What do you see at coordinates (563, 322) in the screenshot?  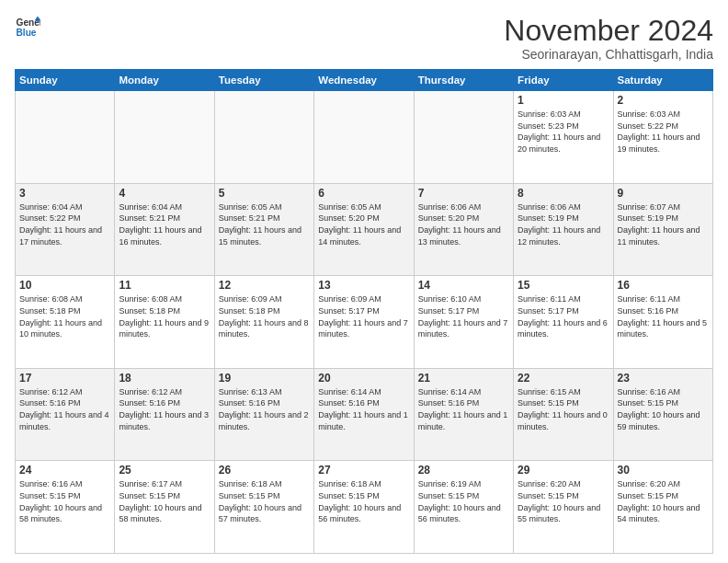 I see `calendar-cell: 15Sunrise: 6:11 AM Sunset: 5:17 PM Dayli…` at bounding box center [563, 322].